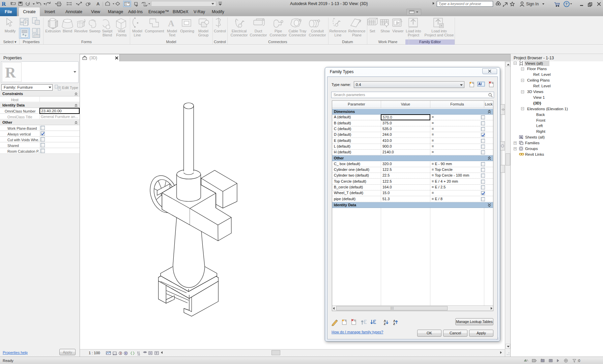  I want to click on svg-text: AI, so click(480, 84).